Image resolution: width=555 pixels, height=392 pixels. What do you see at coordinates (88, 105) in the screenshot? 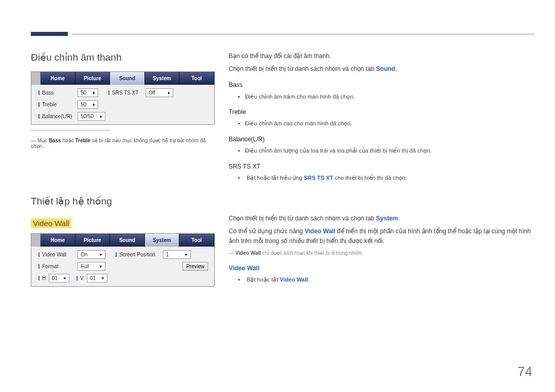
I see `treble-value: 50` at bounding box center [88, 105].